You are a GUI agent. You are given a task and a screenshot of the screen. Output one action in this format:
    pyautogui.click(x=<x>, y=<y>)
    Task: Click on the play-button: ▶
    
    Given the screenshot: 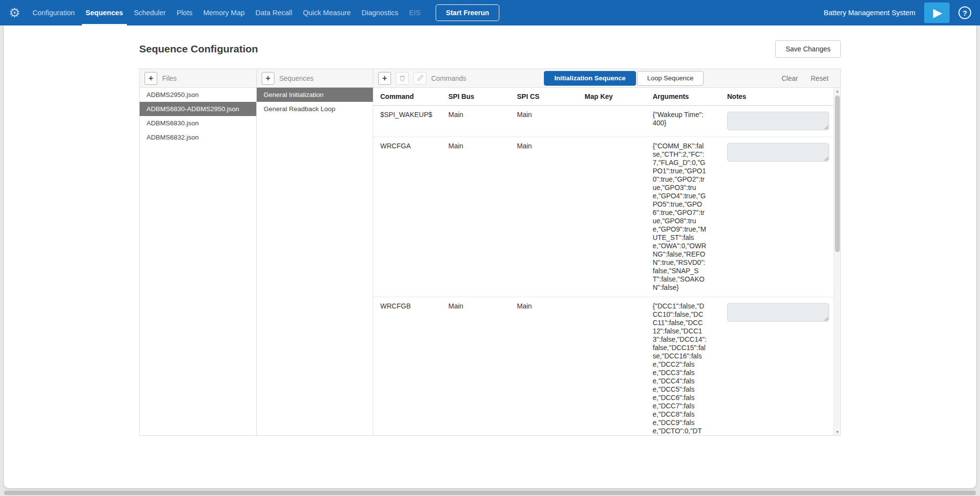 What is the action you would take?
    pyautogui.click(x=937, y=13)
    